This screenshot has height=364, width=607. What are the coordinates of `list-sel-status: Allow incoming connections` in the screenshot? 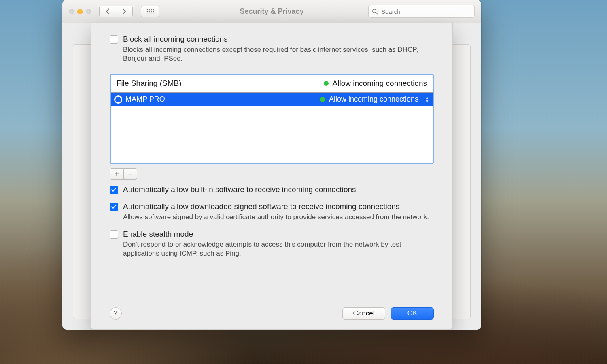 It's located at (374, 99).